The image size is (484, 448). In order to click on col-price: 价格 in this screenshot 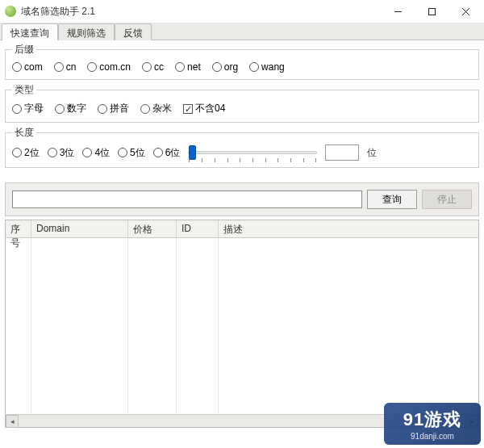, I will do `click(152, 229)`.